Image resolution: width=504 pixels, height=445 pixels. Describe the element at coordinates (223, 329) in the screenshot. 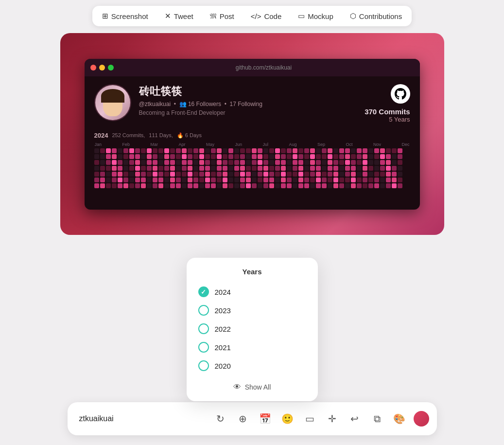

I see `year-label-2022: 2022` at that location.